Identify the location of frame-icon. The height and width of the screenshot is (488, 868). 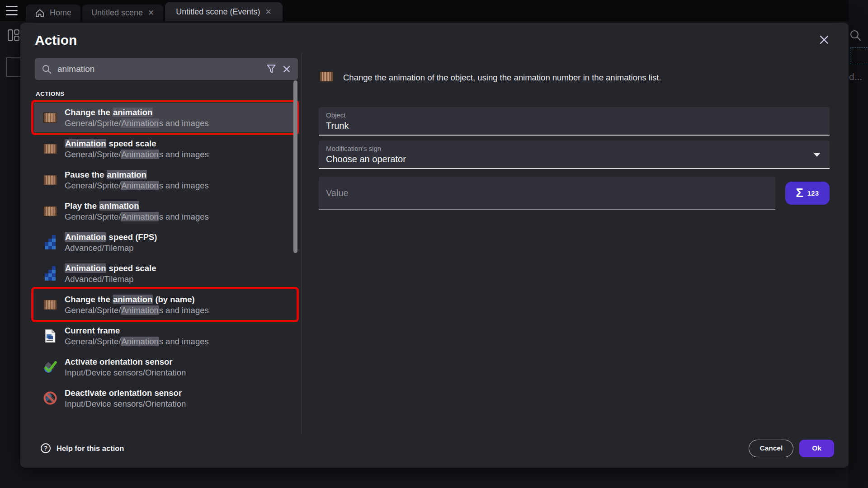
(50, 336).